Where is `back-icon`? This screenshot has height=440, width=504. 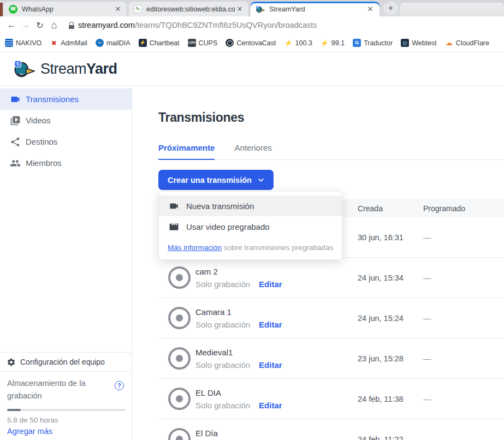 back-icon is located at coordinates (11, 25).